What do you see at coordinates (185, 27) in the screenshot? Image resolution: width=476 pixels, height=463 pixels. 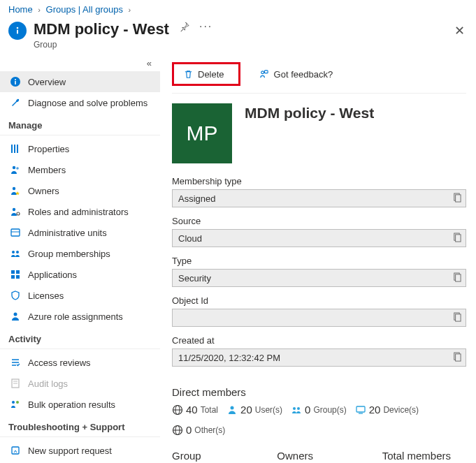 I see `pin-icon` at bounding box center [185, 27].